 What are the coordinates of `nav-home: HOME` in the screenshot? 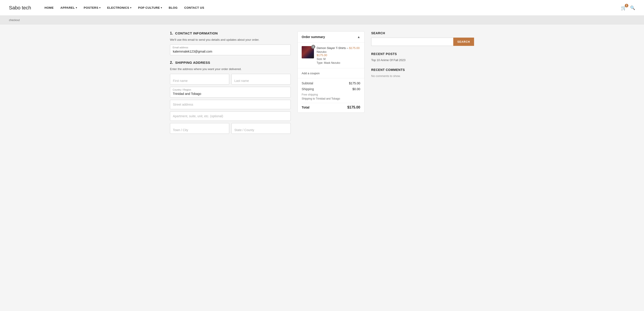 It's located at (49, 8).